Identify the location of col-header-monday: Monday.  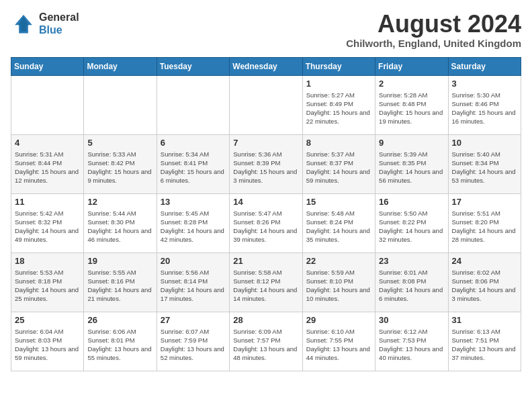
(120, 66).